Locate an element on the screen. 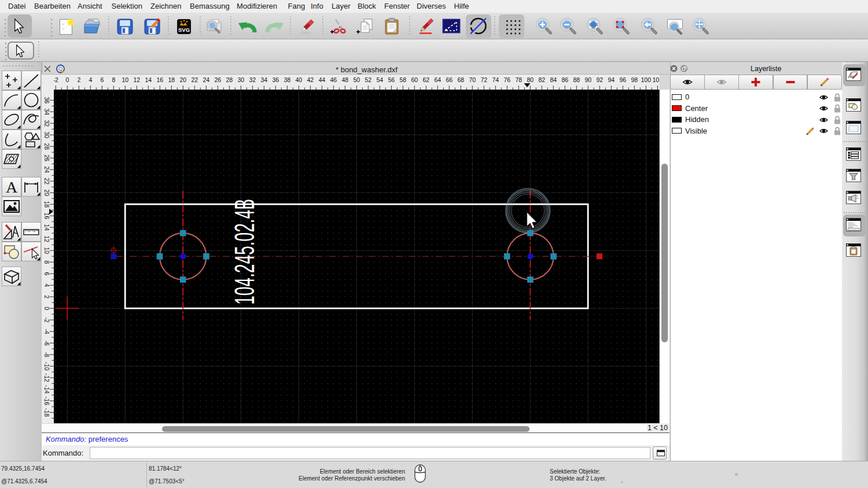 The height and width of the screenshot is (488, 868). svg-text: 56 is located at coordinates (391, 80).